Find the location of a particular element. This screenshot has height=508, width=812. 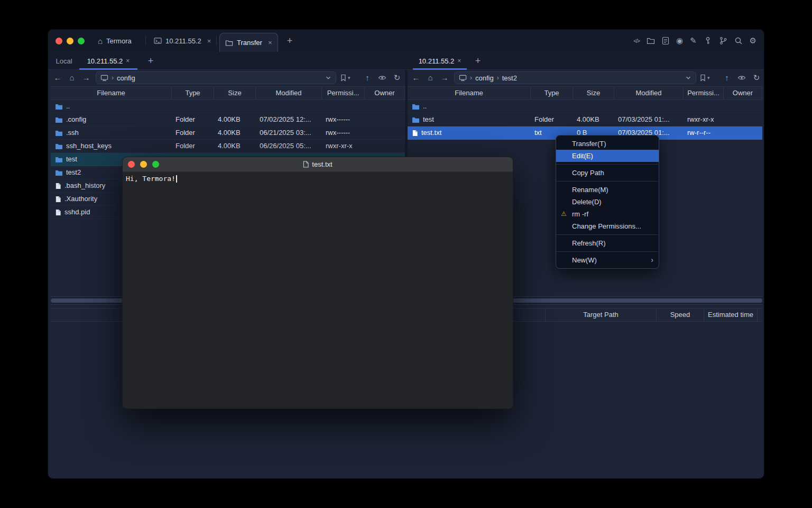

pencil-icon: ✎ is located at coordinates (694, 41).